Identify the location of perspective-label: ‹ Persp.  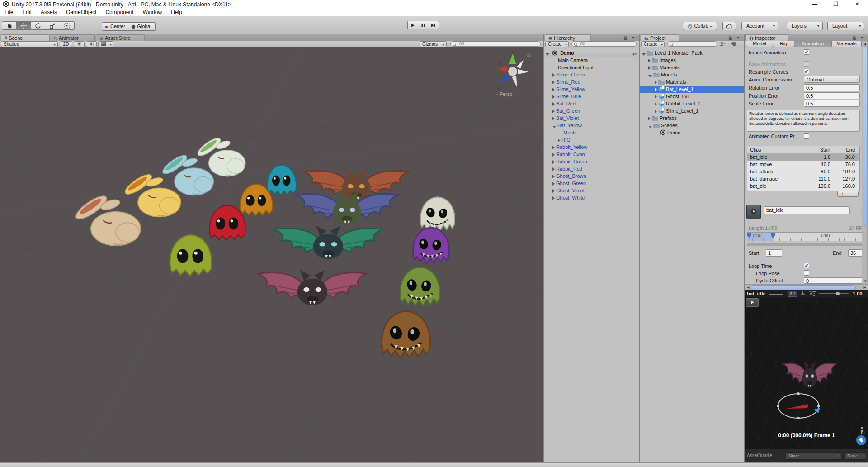
(505, 94).